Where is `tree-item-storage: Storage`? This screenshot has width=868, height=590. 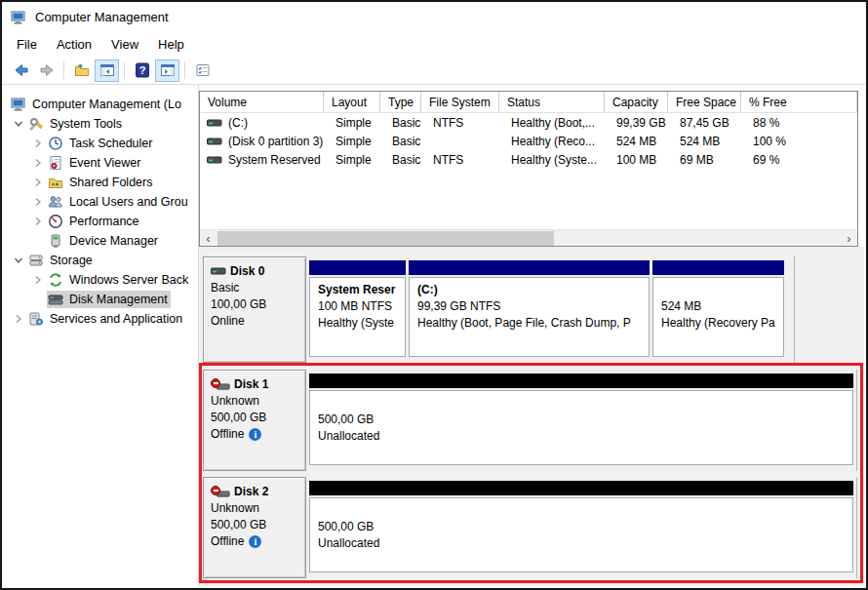 tree-item-storage: Storage is located at coordinates (103, 260).